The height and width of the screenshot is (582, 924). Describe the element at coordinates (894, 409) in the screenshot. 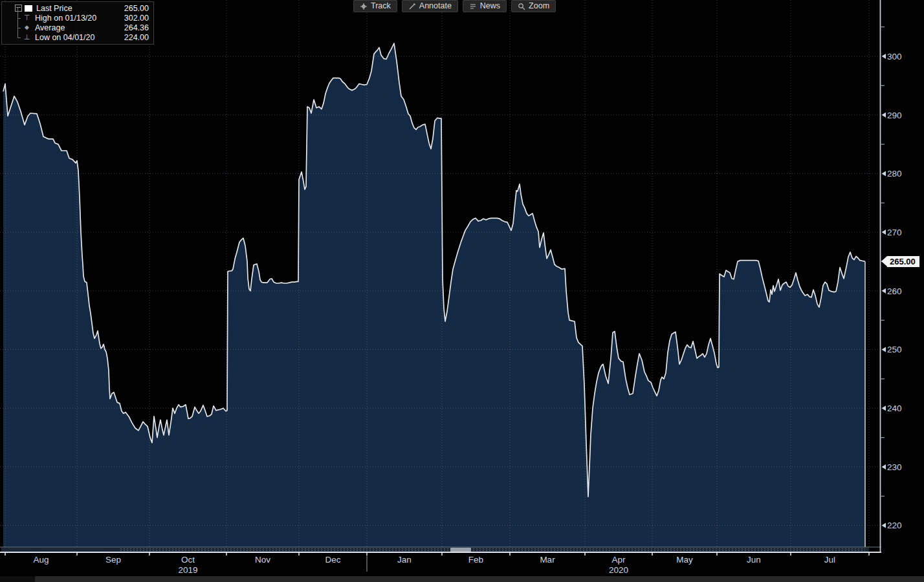

I see `y-axis-label: 240` at that location.